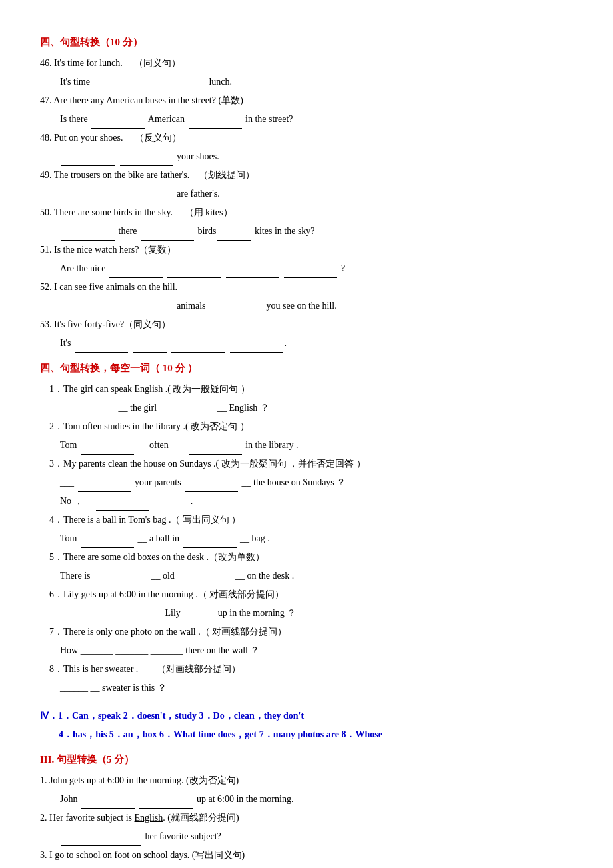  I want to click on q3-2: 2. Her favorite subject is English. (就画线…, so click(306, 818).